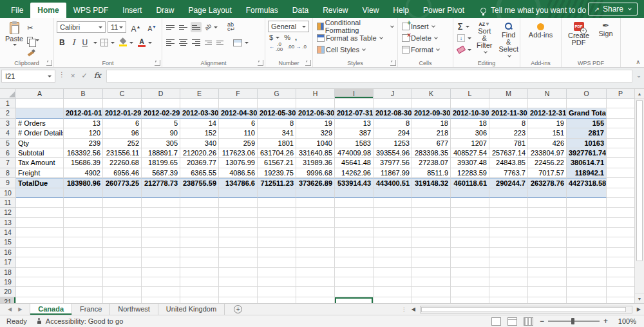  I want to click on cell-L6: 408527.54, so click(470, 154).